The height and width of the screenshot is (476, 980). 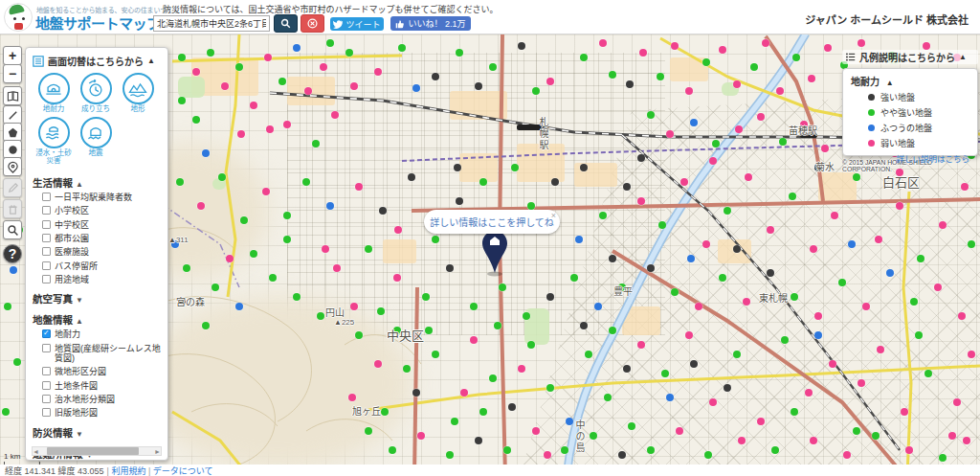 What do you see at coordinates (184, 471) in the screenshot?
I see `footer-link: データについて` at bounding box center [184, 471].